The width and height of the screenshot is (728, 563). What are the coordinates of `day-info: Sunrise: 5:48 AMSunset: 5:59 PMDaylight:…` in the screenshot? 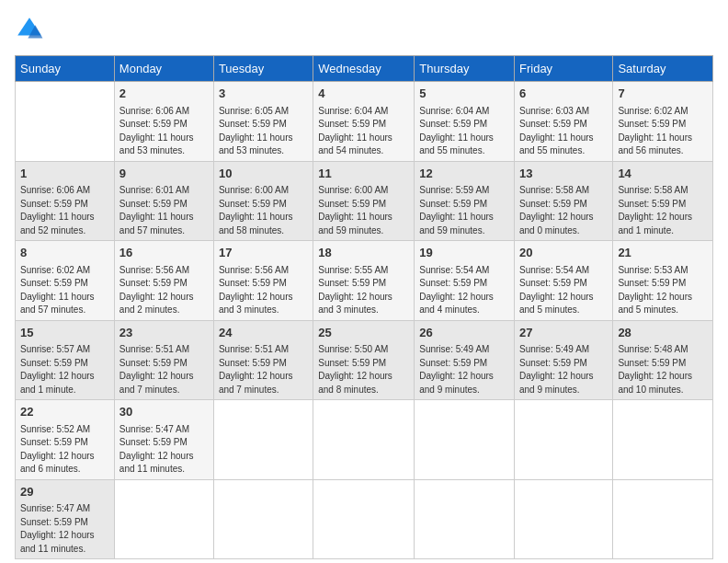 It's located at (654, 370).